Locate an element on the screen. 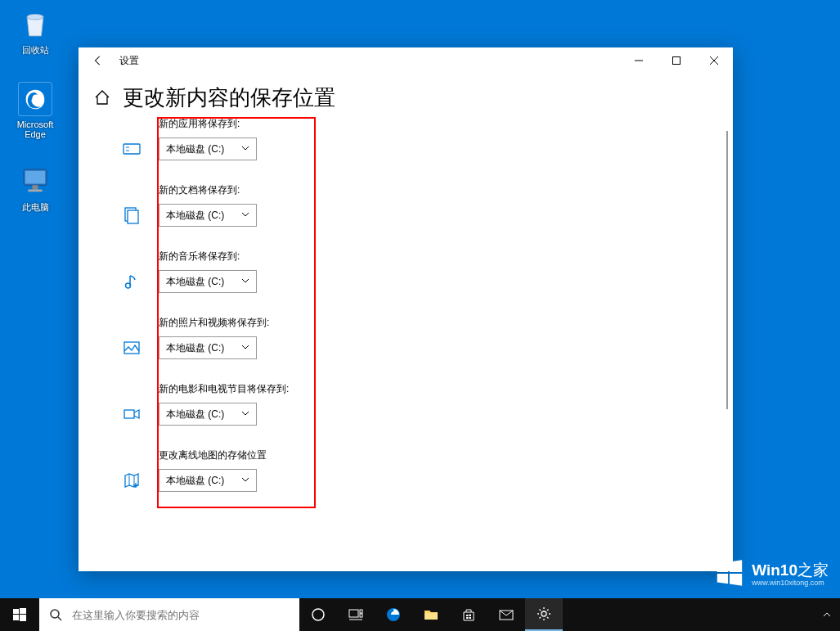  home-button is located at coordinates (102, 97).